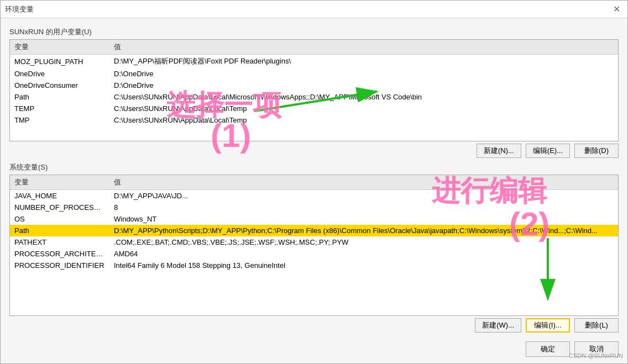 The height and width of the screenshot is (364, 628). Describe the element at coordinates (364, 265) in the screenshot. I see `val-cell: Intel64 Family 6 Model 158 Stepping 13, …` at that location.